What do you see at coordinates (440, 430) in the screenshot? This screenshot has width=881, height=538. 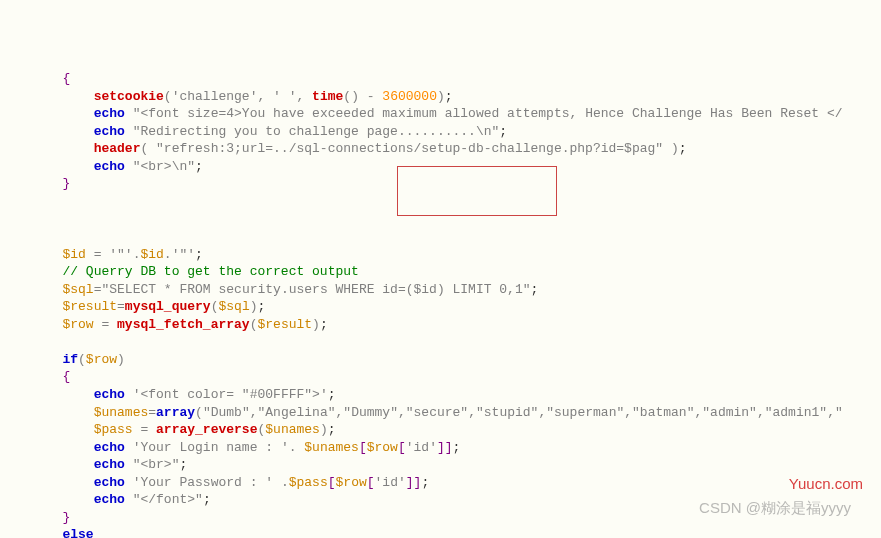 I see `code-line: $pass = array_reverse($unames);` at bounding box center [440, 430].